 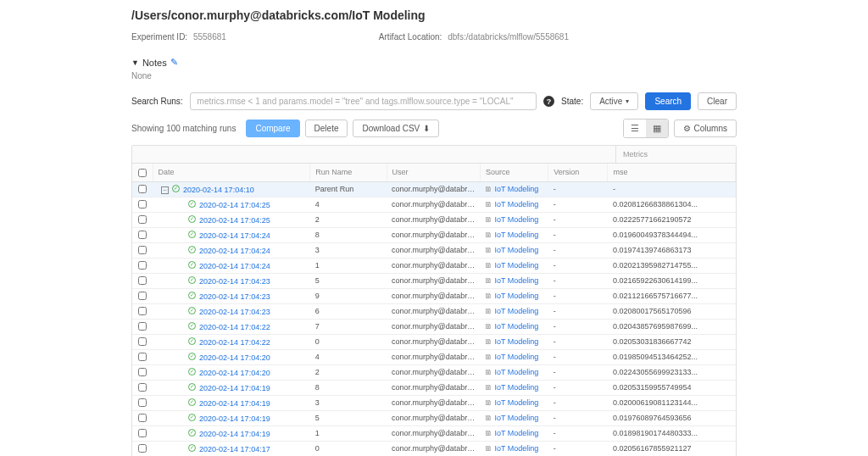 I want to click on table-row: 2020-02-14 17:04:239conor.murphy@databri…, so click(x=434, y=296).